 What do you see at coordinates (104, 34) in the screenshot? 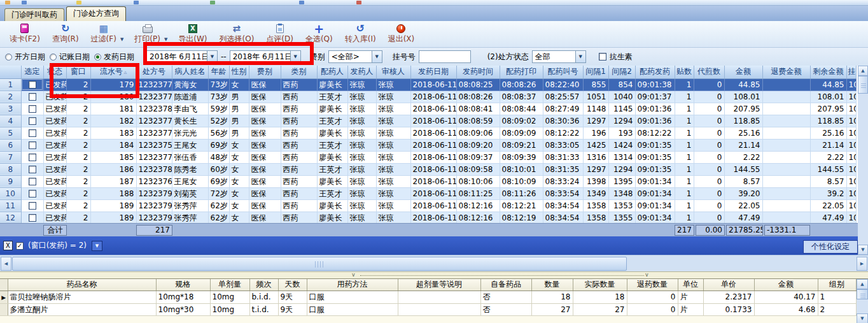
I see `filter-button: 过滤(F)` at bounding box center [104, 34].